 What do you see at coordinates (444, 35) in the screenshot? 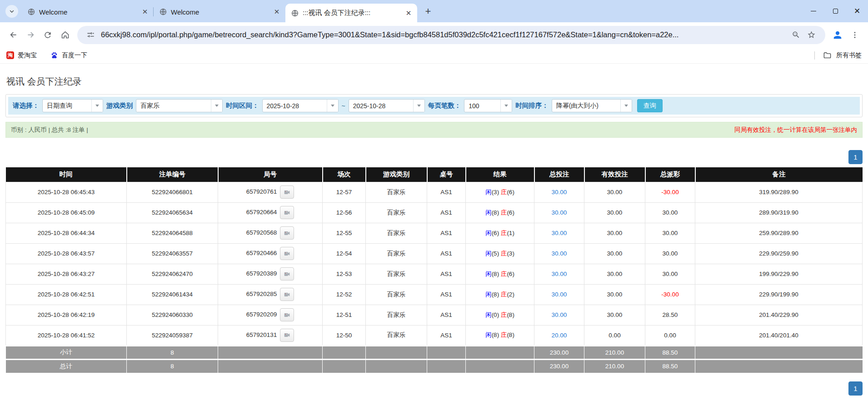
I see `url-text: 66cxkj98.com/ipl/portal.php/game/betreco…` at bounding box center [444, 35].